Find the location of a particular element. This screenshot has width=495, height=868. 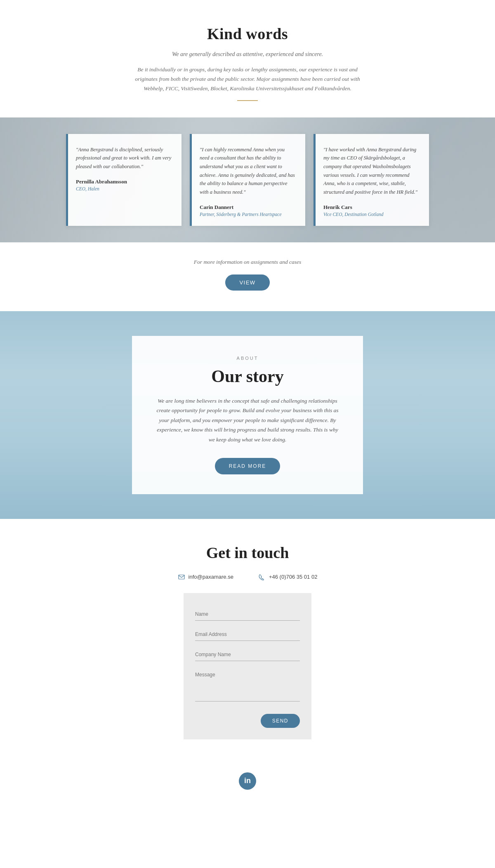

testimonial-name-3: Henrik Cars is located at coordinates (371, 207).